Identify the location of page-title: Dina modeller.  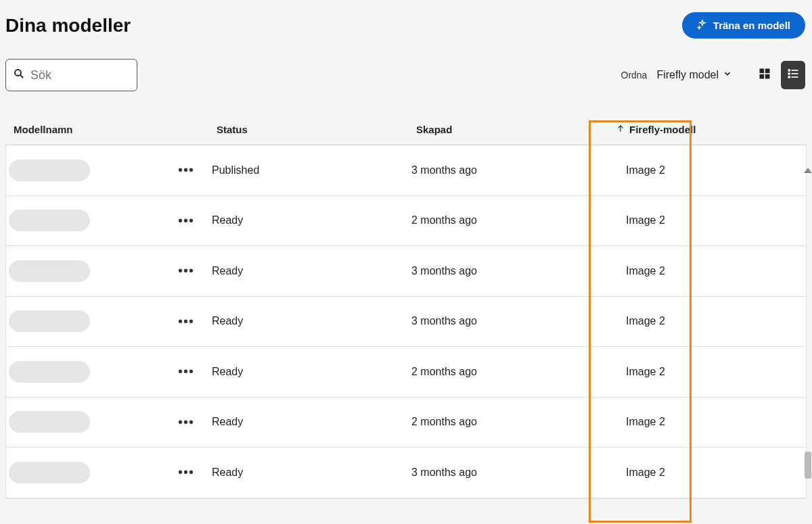
(68, 26).